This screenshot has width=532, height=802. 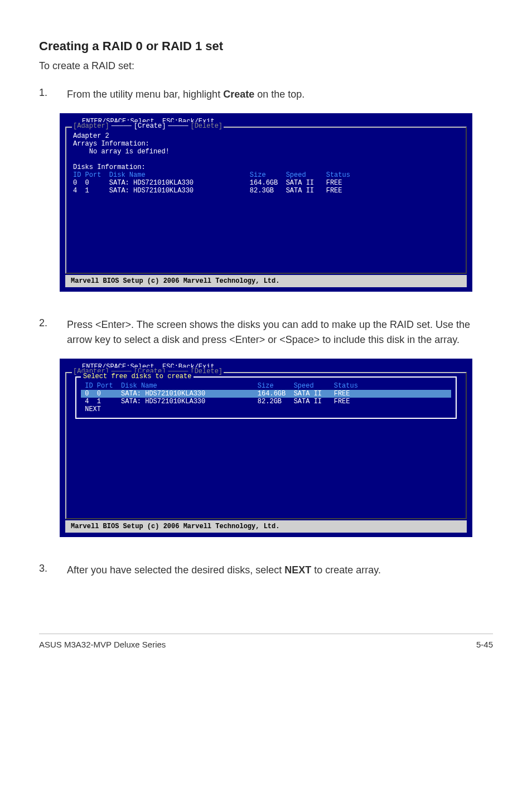 I want to click on section-heading: Creating a RAID 0 or RAID 1 set, so click(x=266, y=46).